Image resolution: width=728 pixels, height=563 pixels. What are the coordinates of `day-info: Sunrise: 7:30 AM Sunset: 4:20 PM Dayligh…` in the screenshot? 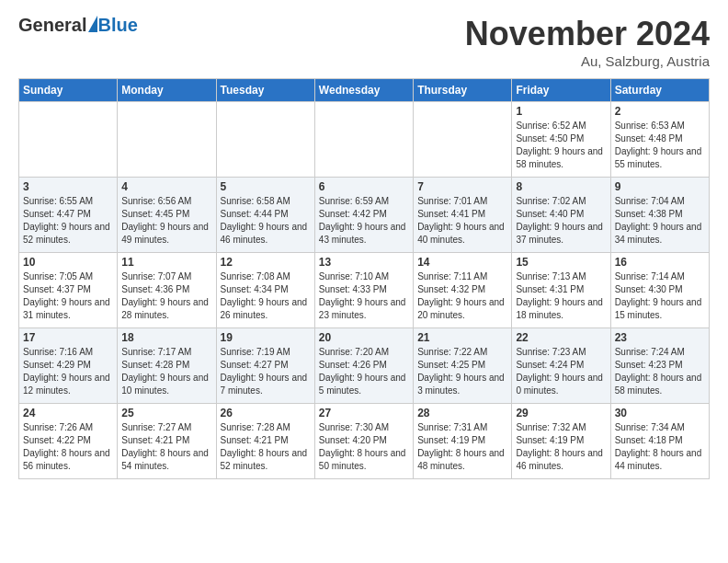 It's located at (364, 447).